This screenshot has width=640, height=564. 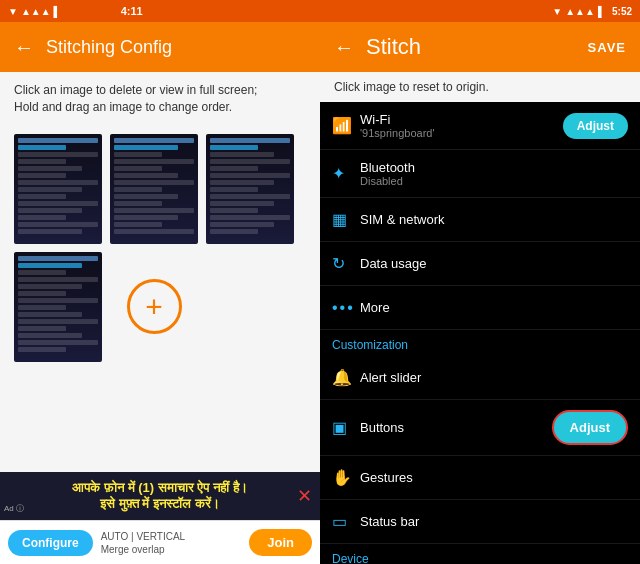 What do you see at coordinates (480, 11) in the screenshot?
I see `status-bar-right: ▼ ▲▲▲ ▌ 5:52` at bounding box center [480, 11].